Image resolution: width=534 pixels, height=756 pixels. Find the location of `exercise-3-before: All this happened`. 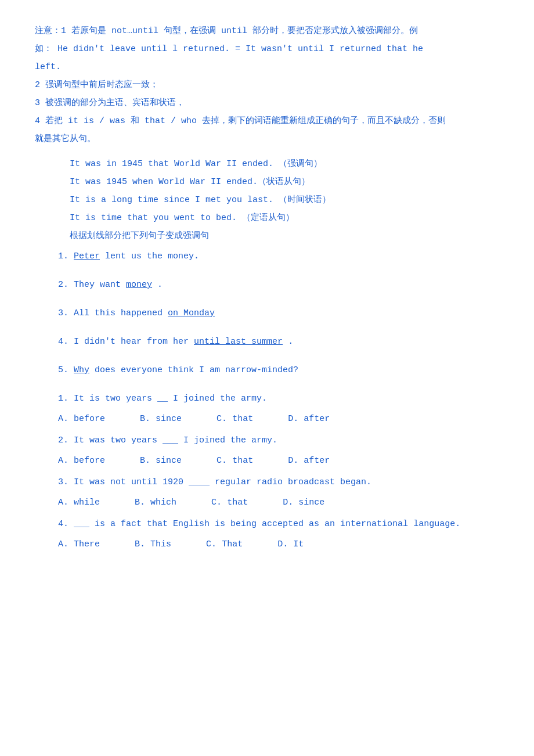

exercise-3-before: All this happened is located at coordinates (121, 314).